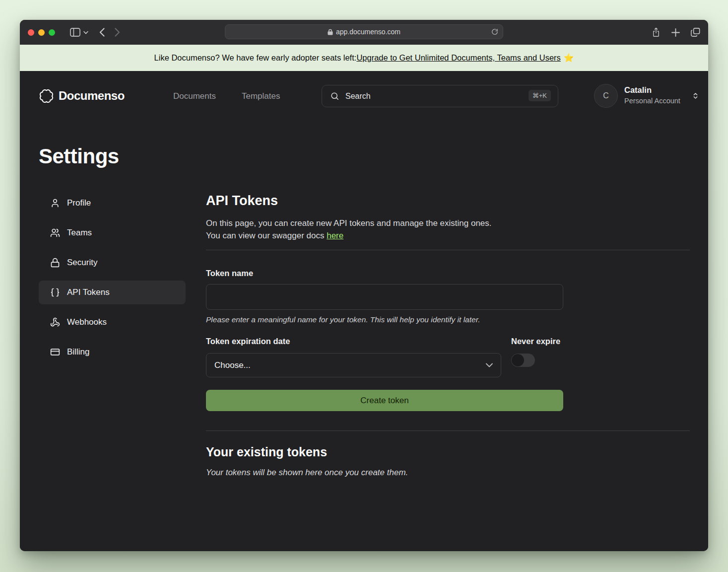 Image resolution: width=728 pixels, height=572 pixels. I want to click on token-name-hint: Please enter a meaningful name for your …, so click(448, 320).